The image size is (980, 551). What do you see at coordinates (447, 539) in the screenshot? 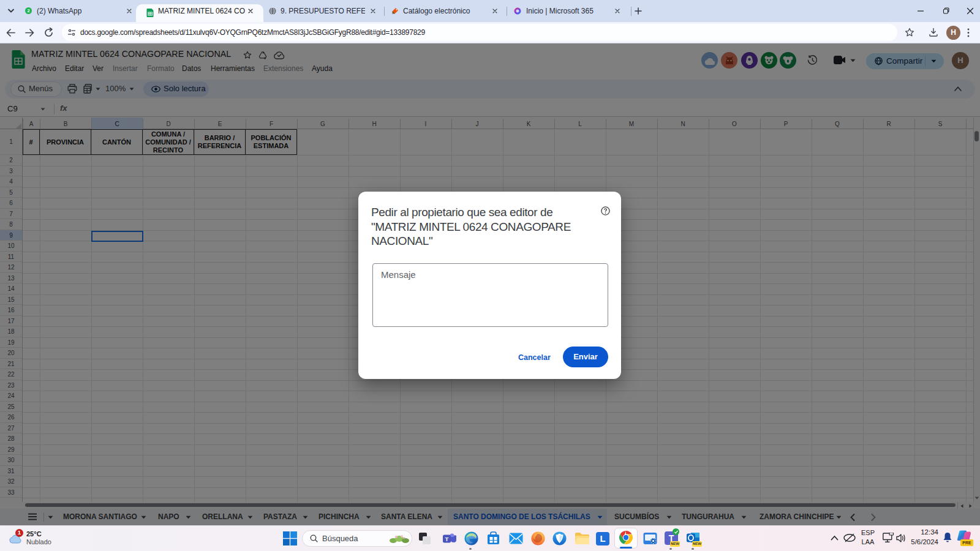
I see `svg-text: T` at bounding box center [447, 539].